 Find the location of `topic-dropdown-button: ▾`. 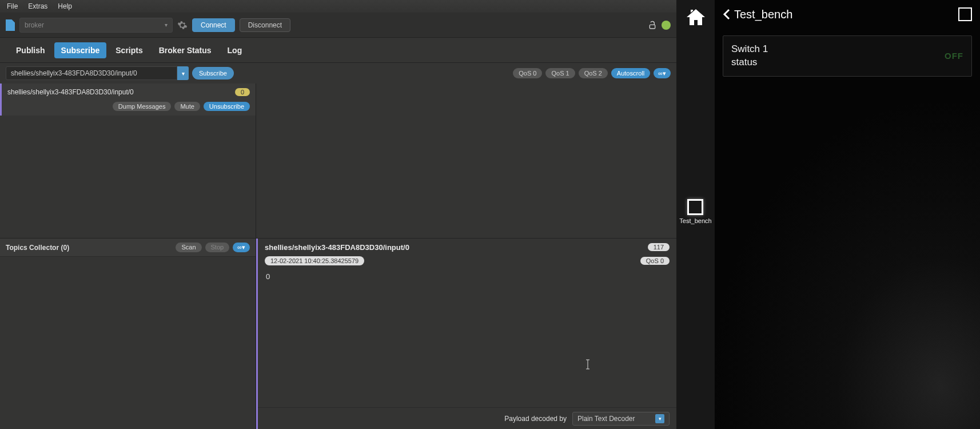

topic-dropdown-button: ▾ is located at coordinates (183, 73).